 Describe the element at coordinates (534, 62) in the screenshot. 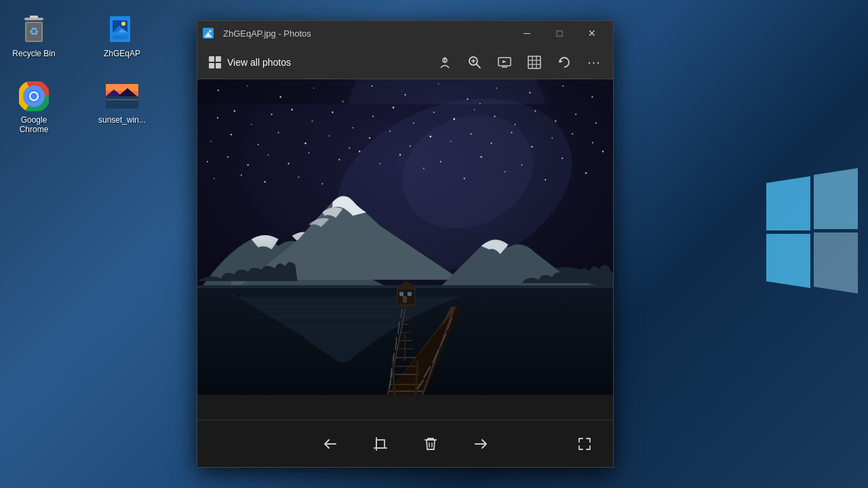

I see `enhance-button` at that location.